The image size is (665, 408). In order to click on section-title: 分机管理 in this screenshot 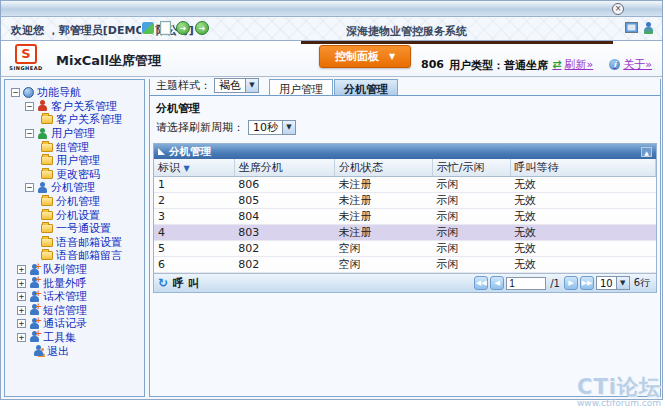, I will do `click(405, 107)`.